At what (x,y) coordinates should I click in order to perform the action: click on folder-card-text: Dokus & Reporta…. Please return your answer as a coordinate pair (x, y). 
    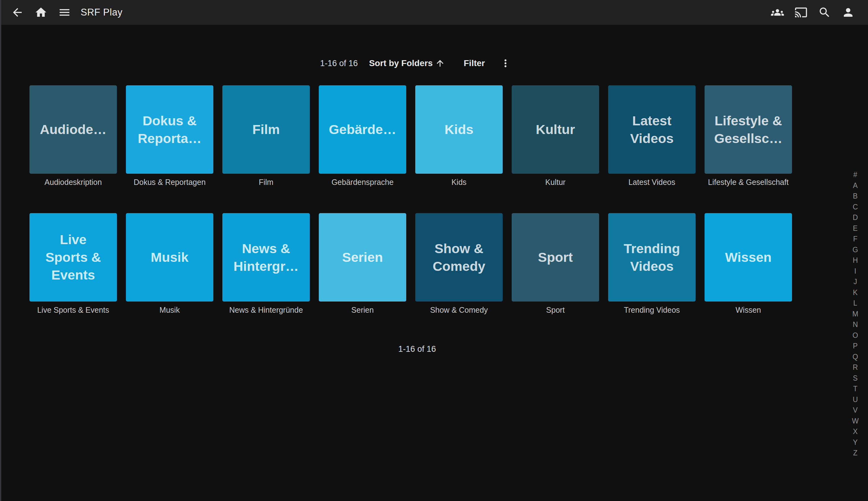
    Looking at the image, I should click on (169, 129).